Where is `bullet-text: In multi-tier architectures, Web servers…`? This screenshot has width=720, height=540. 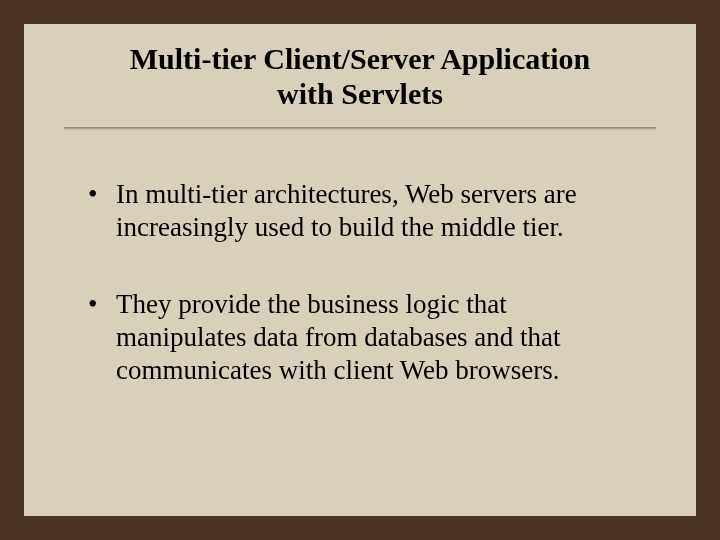
bullet-text: In multi-tier architectures, Web servers… is located at coordinates (346, 210).